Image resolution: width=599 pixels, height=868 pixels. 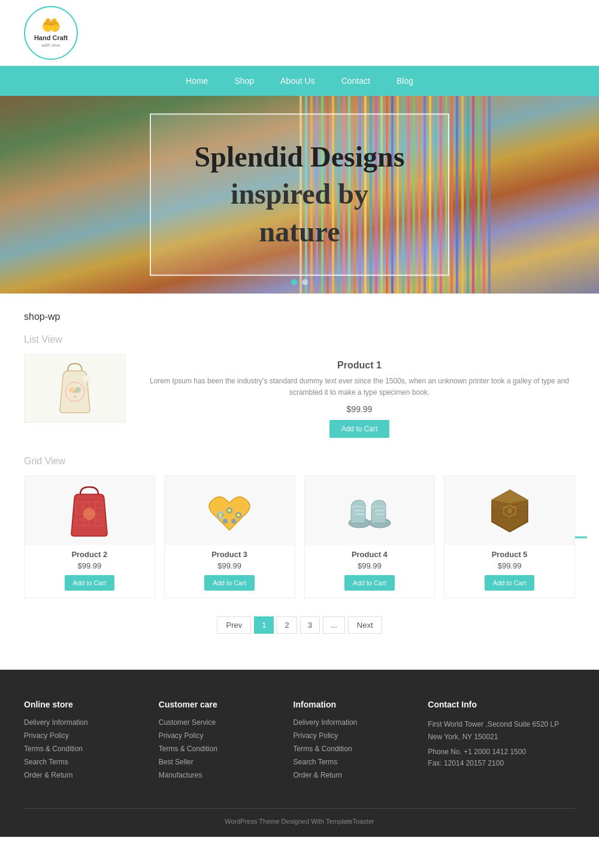 I want to click on product-2-svg, so click(x=89, y=511).